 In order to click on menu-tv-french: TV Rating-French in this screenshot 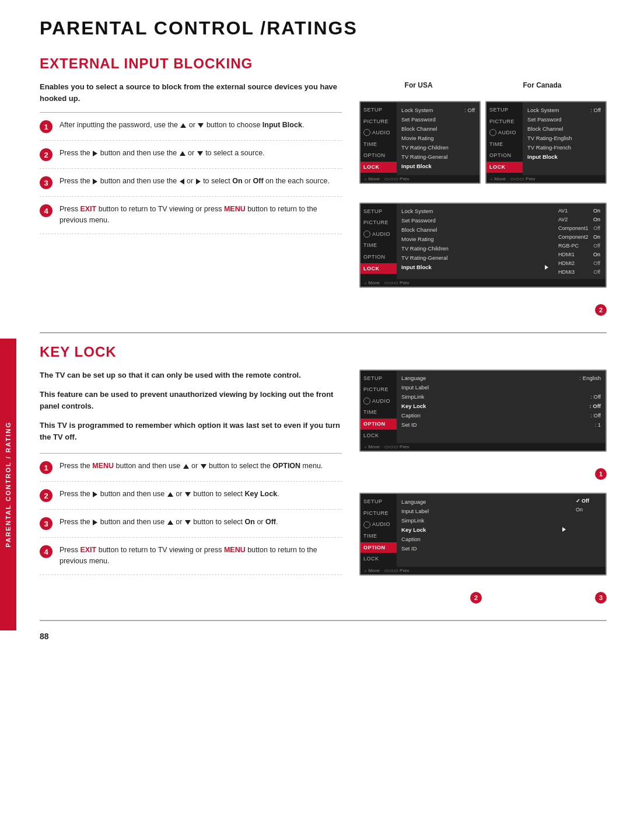, I will do `click(564, 147)`.